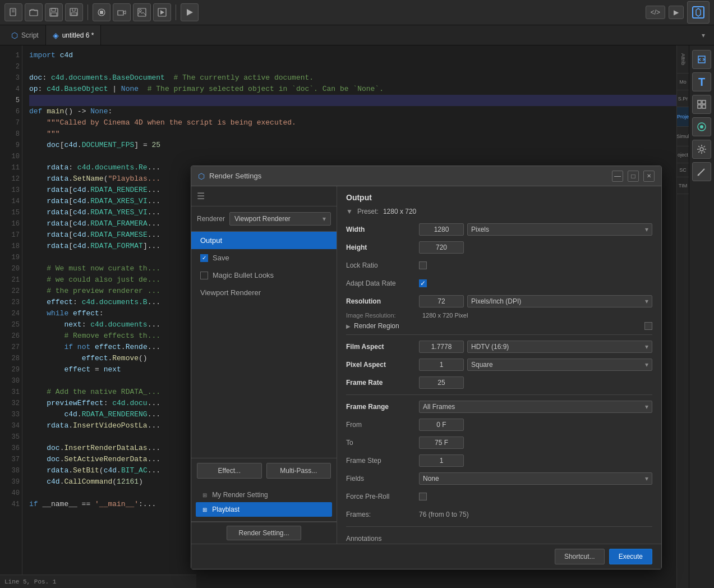 The image size is (714, 588). I want to click on to-row: To, so click(499, 443).